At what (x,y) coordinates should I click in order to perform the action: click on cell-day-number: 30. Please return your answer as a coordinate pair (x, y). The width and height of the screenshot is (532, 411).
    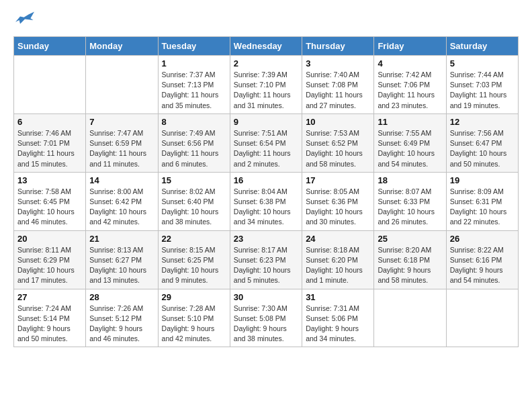
    Looking at the image, I should click on (266, 297).